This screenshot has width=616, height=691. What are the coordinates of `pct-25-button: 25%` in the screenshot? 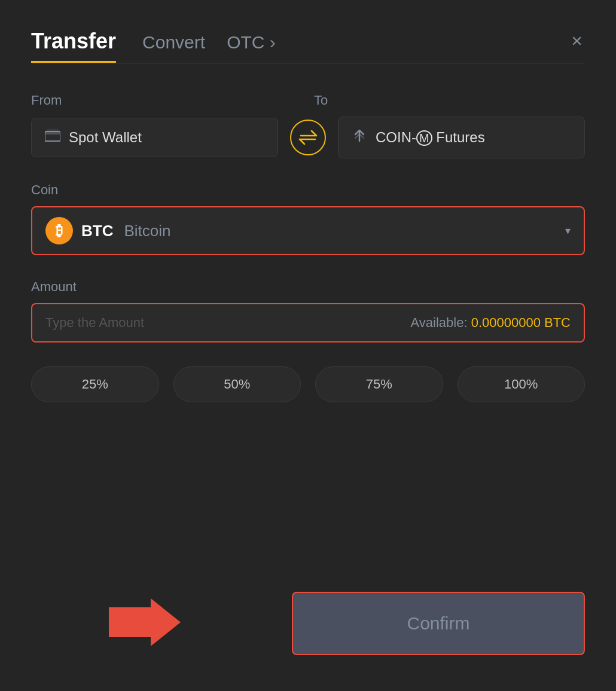 It's located at (95, 384).